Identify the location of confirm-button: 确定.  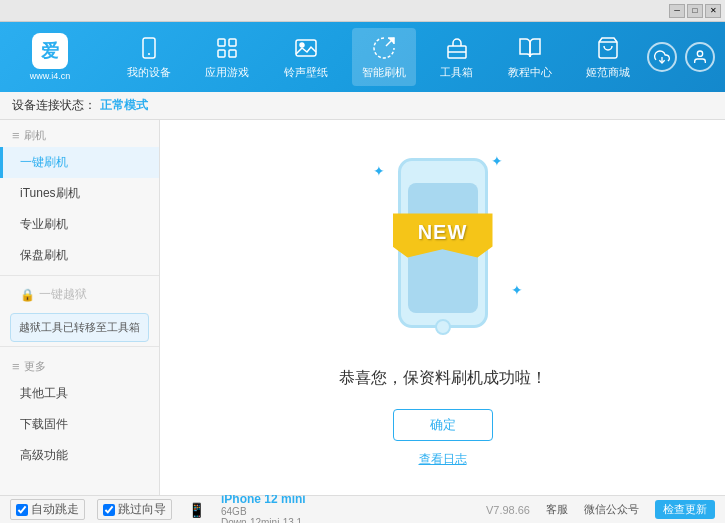
(443, 425).